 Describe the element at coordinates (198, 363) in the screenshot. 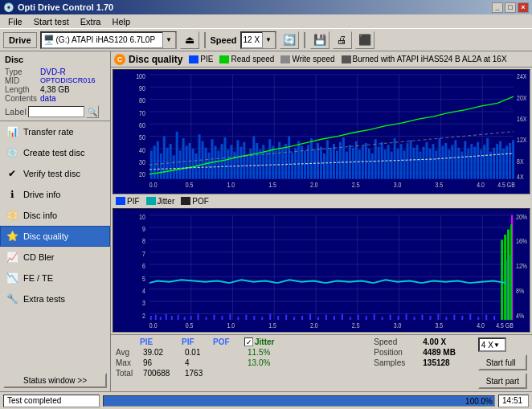

I see `stats-max-row: Max 96 4 13.0%` at that location.